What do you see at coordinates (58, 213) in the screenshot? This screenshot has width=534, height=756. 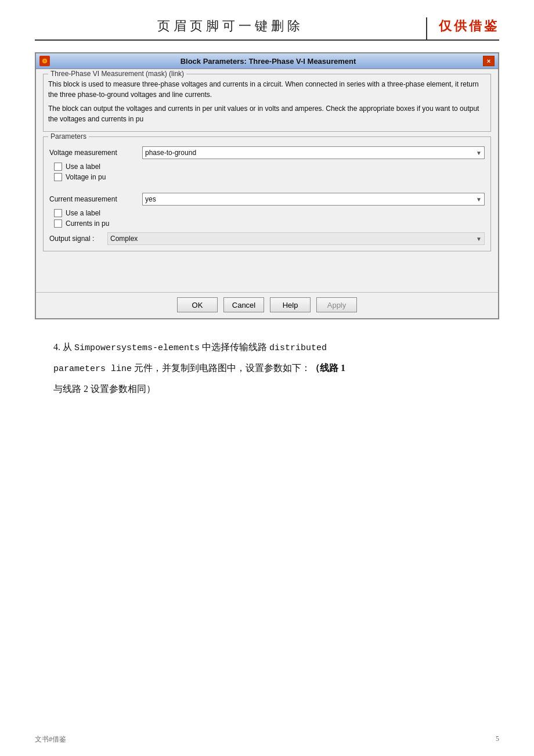 I see `use-label-2-checkbox` at bounding box center [58, 213].